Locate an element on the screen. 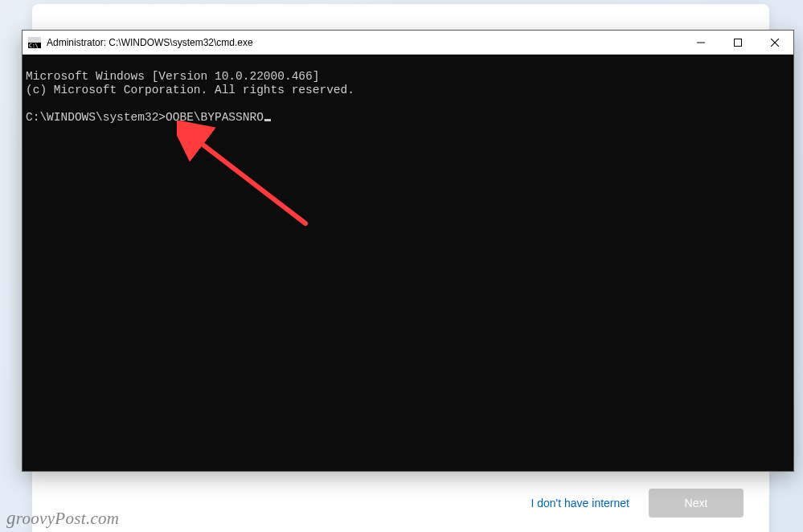  window-title: Administrator: C:\WINDOWS\system32\cmd.e… is located at coordinates (150, 43).